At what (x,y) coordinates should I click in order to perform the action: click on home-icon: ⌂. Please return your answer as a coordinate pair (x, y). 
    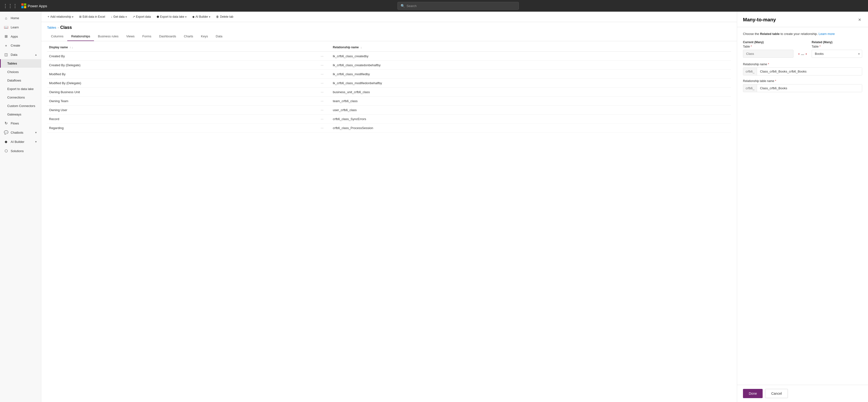
    Looking at the image, I should click on (6, 18).